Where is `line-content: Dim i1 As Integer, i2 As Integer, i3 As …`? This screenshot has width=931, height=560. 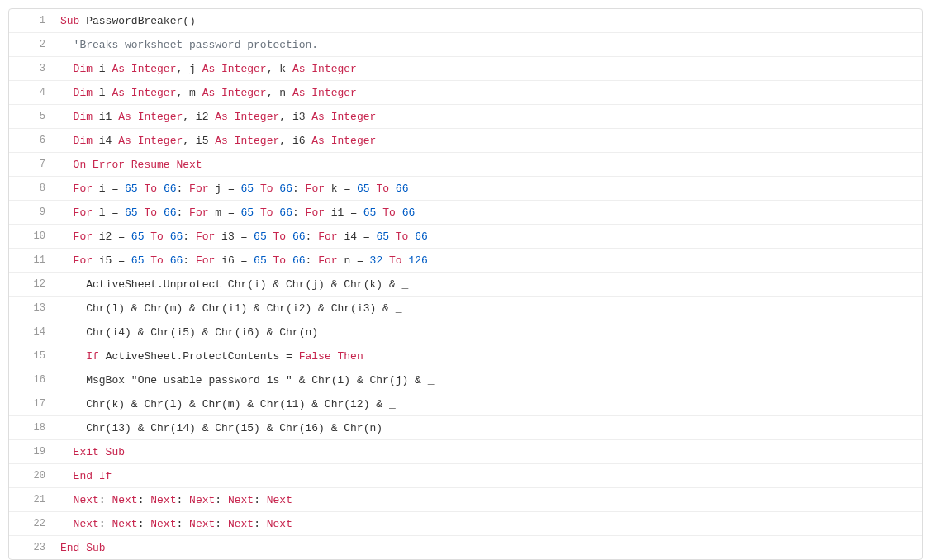 line-content: Dim i1 As Integer, i2 As Integer, i3 As … is located at coordinates (487, 117).